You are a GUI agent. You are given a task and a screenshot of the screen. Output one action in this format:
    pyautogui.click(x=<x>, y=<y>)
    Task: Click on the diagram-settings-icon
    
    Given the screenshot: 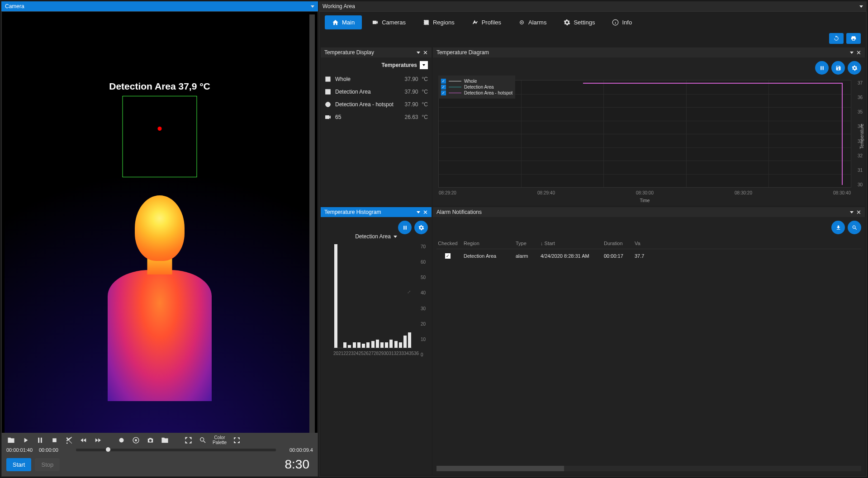 What is the action you would take?
    pyautogui.click(x=854, y=68)
    